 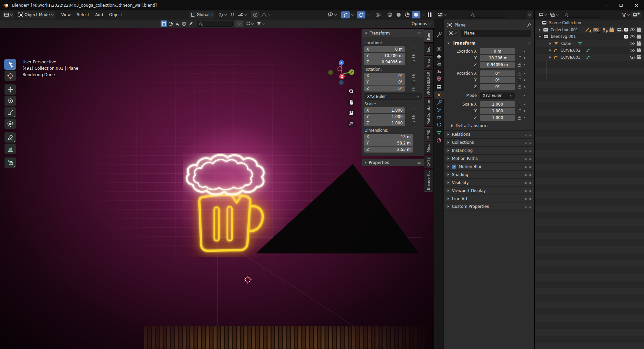 What do you see at coordinates (260, 24) in the screenshot?
I see `filter-dropdown` at bounding box center [260, 24].